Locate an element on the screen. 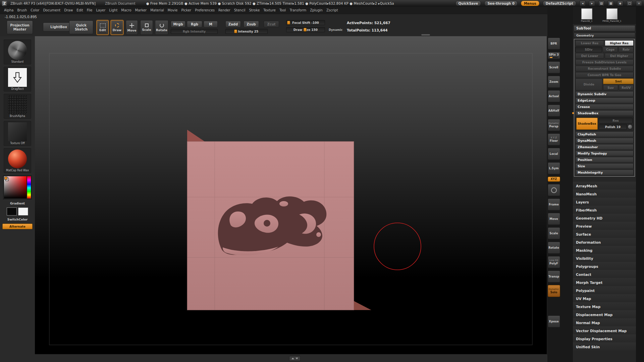 The image size is (644, 362). palette-header: Preview is located at coordinates (604, 226).